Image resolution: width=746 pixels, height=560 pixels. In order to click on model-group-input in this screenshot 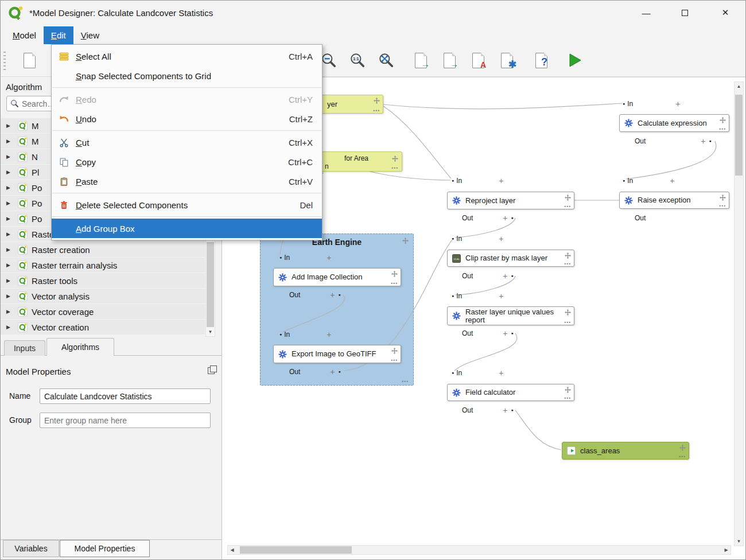, I will do `click(125, 420)`.